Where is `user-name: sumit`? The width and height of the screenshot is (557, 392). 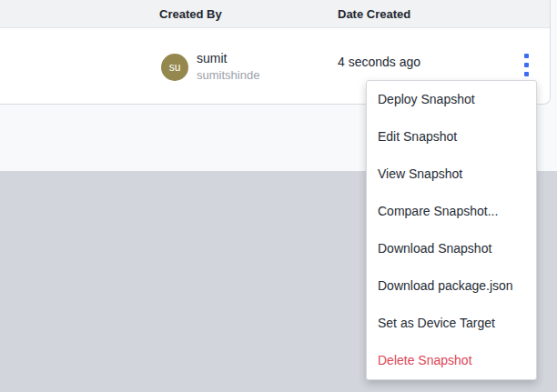
user-name: sumit is located at coordinates (228, 58).